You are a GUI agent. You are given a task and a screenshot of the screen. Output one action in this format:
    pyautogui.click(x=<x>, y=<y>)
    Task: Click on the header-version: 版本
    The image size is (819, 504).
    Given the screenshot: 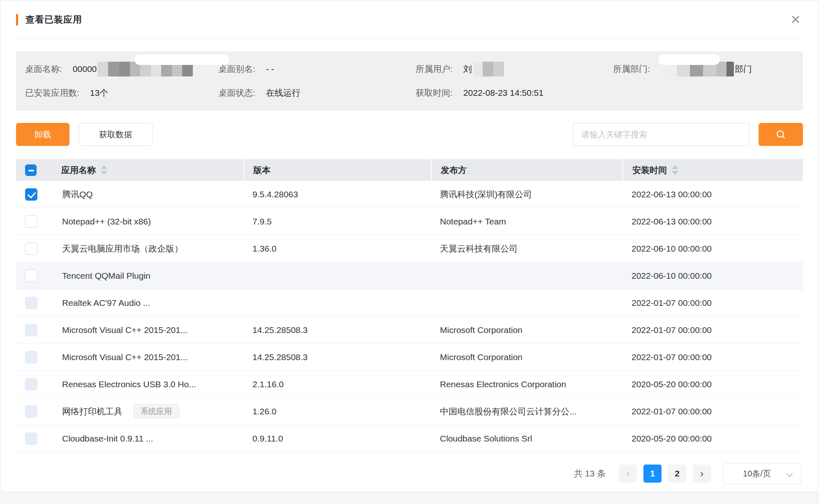 What is the action you would take?
    pyautogui.click(x=337, y=170)
    